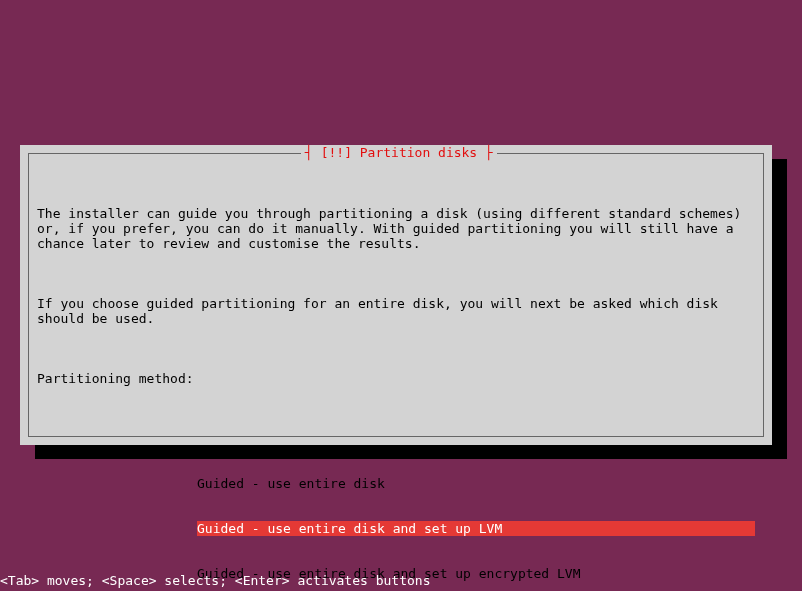  Describe the element at coordinates (215, 580) in the screenshot. I see `keyboard-hints: <Tab> moves; <Space> selects; <Enter> ac…` at that location.